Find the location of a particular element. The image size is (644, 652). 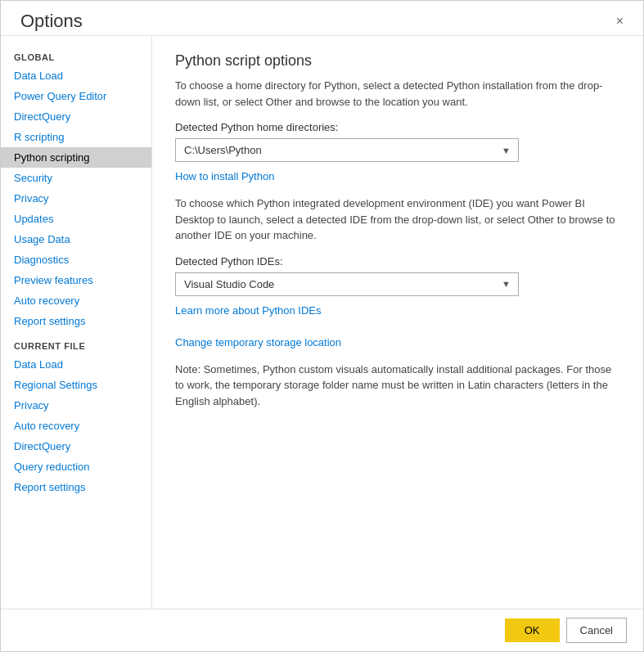

sidebar-item-power-query-editor: Power Query Editor is located at coordinates (76, 97).